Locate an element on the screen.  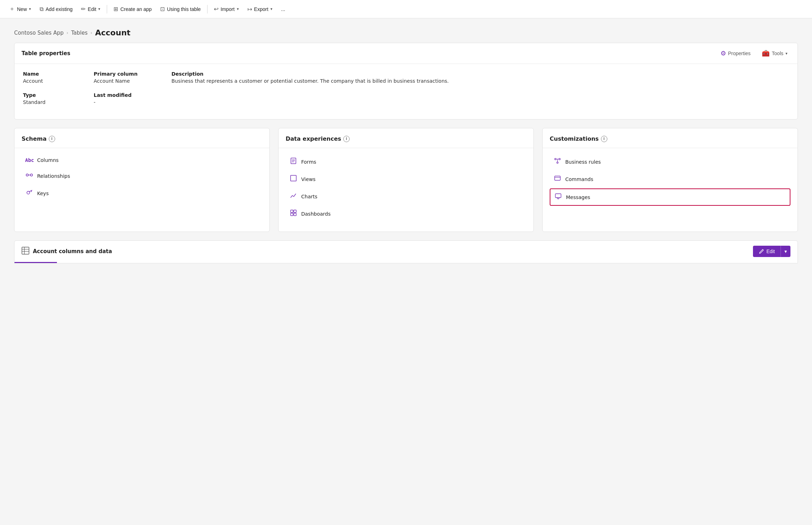
business-rules-item: Business rules is located at coordinates (670, 162).